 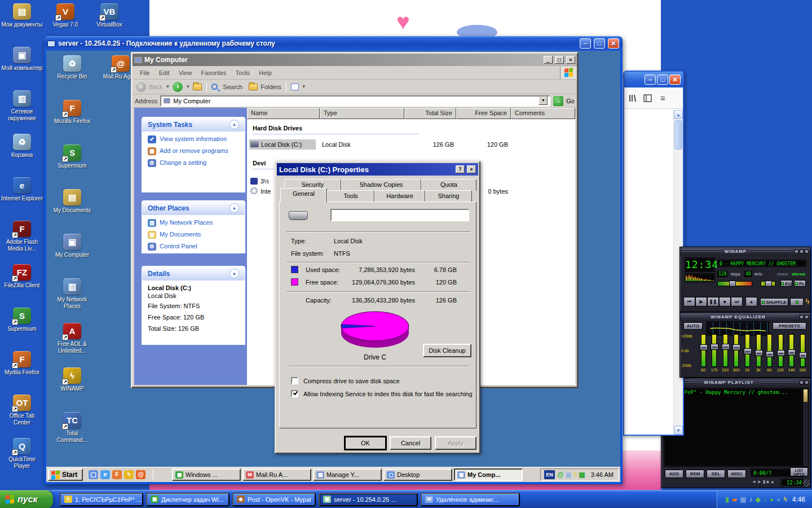 I want to click on task-button-удалённое-админис: WУдалённое админис..., so click(x=470, y=500).